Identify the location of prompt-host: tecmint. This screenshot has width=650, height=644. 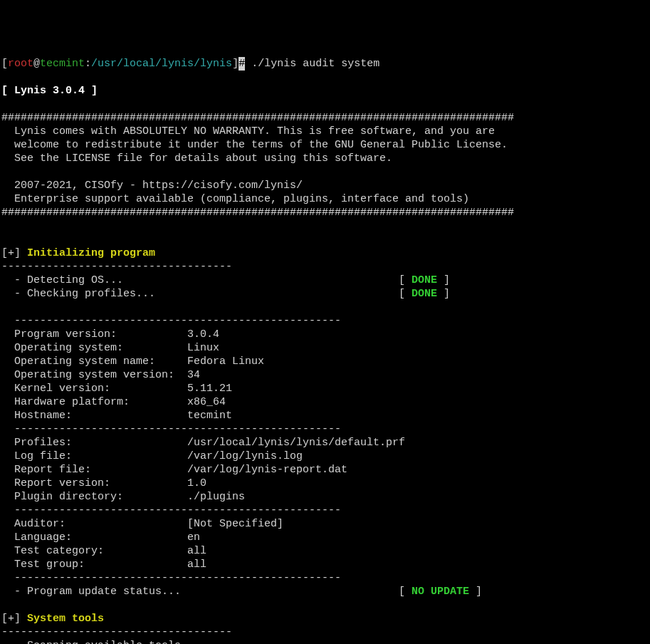
(63, 64).